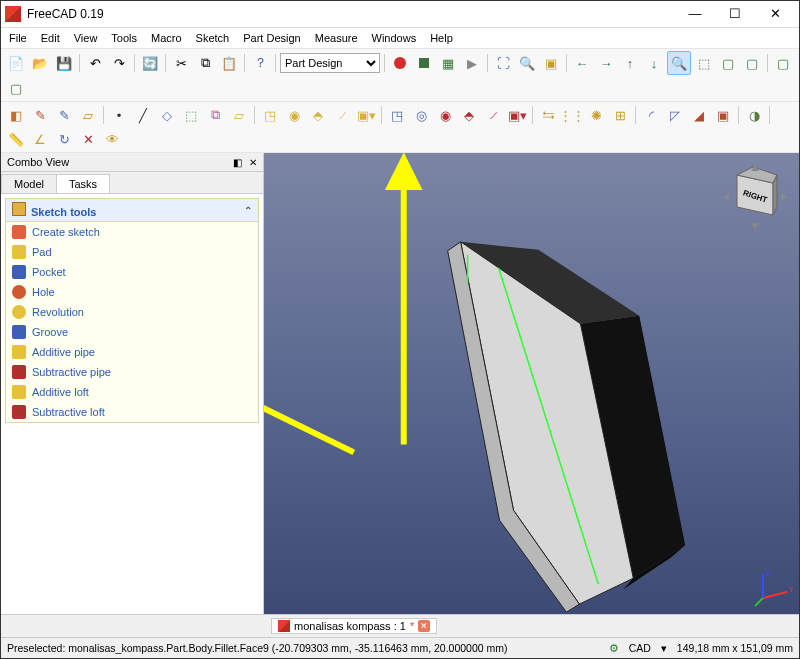 This screenshot has width=800, height=659. I want to click on menu-windows: Windows, so click(394, 38).